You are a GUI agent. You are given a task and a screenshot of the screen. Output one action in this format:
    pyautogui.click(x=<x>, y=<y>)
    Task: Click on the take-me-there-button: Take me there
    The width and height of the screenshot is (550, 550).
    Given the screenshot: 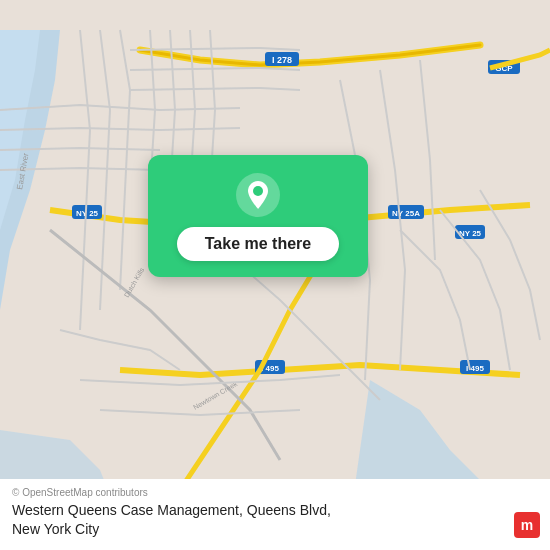 What is the action you would take?
    pyautogui.click(x=258, y=244)
    